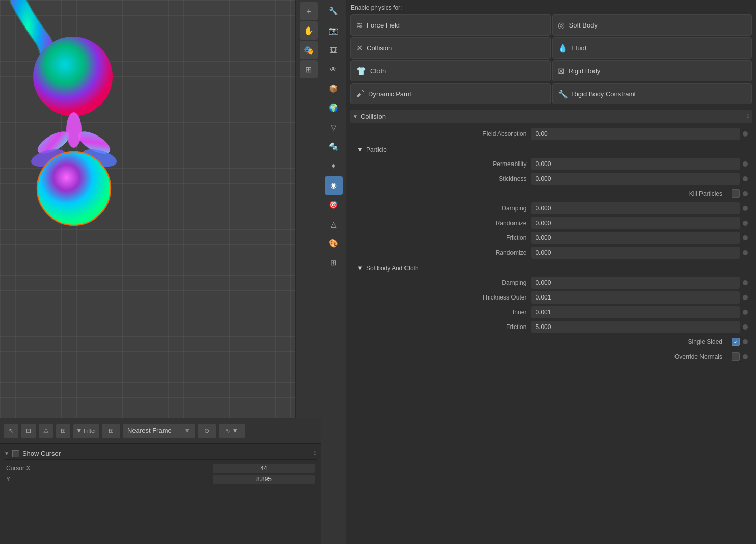  Describe the element at coordinates (583, 25) in the screenshot. I see `soft-body-label: Soft Body` at that location.